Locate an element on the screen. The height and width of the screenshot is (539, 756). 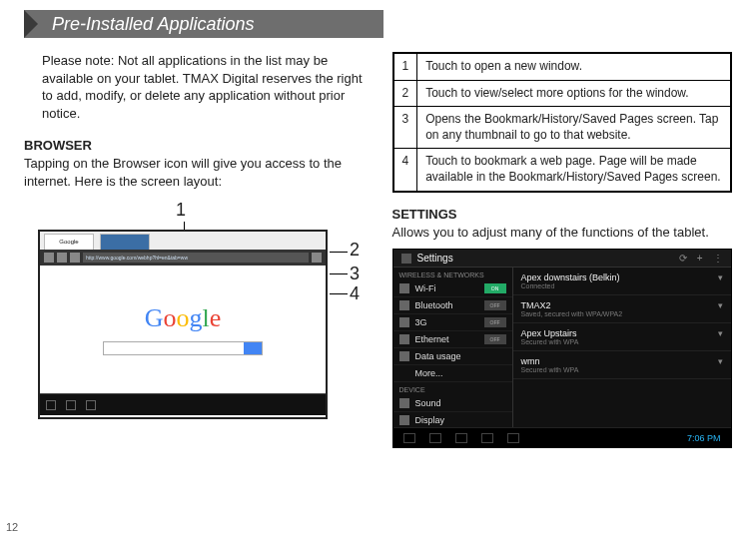
table-row: 2Touch to view/select more options for t… is located at coordinates (563, 94).